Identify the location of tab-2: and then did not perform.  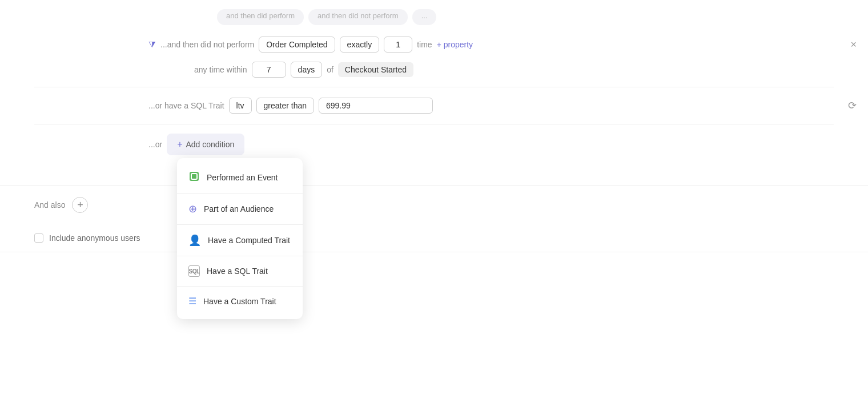
(358, 17).